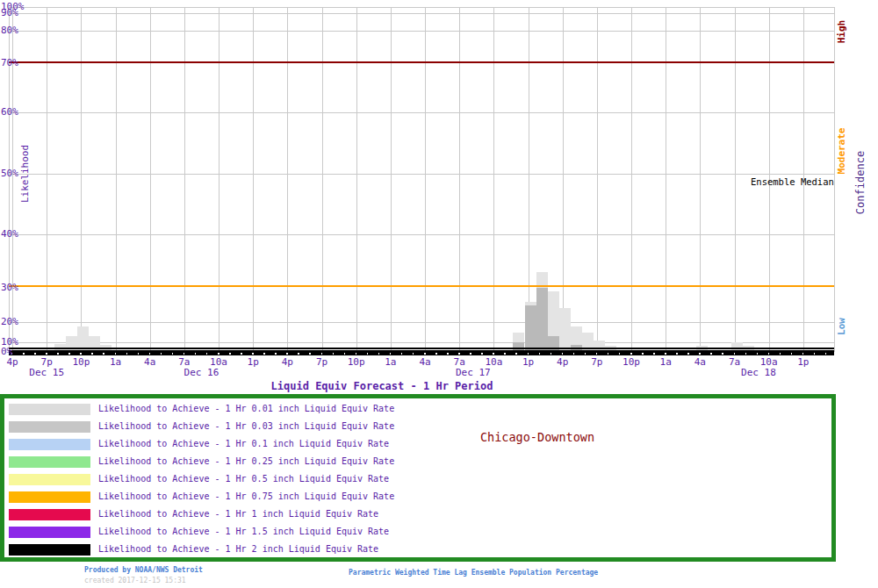  What do you see at coordinates (473, 373) in the screenshot?
I see `x-axis-date-label: Dec 17` at bounding box center [473, 373].